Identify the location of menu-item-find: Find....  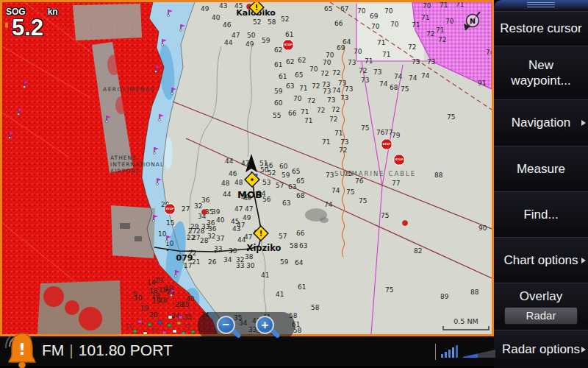
(541, 214).